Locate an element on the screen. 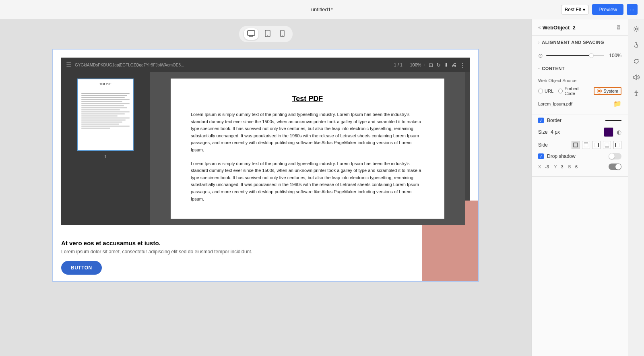 Image resolution: width=644 pixels, height=356 pixels. pdf-url: GYGkIAMDsPKDUG1gpjEGTLGZQqg7YIr9FJpiWAem… is located at coordinates (233, 65).